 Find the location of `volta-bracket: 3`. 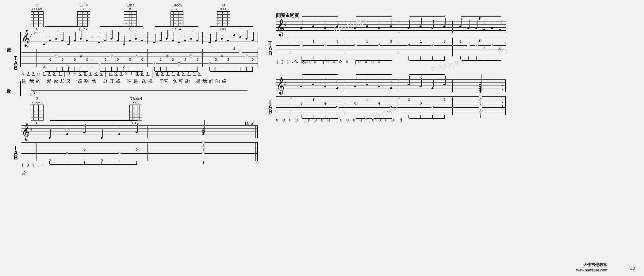

volta-bracket: 3 is located at coordinates (139, 93).